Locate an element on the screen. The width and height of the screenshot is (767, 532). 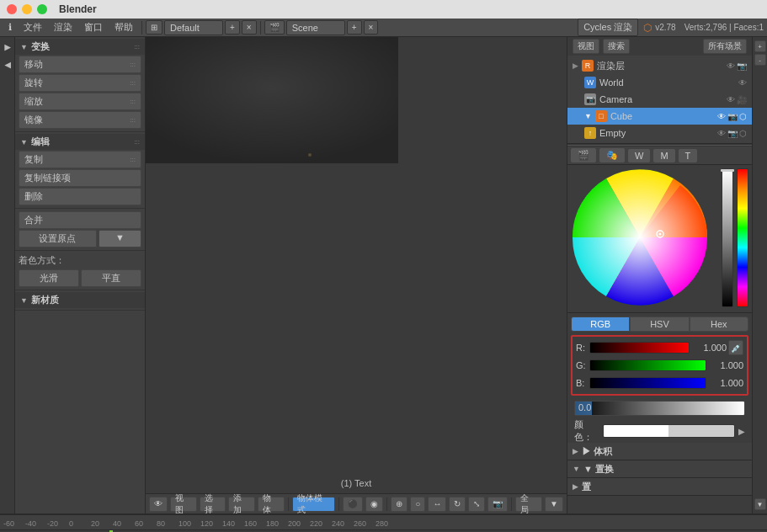
vt-render-icon: ⚫ is located at coordinates (353, 504).